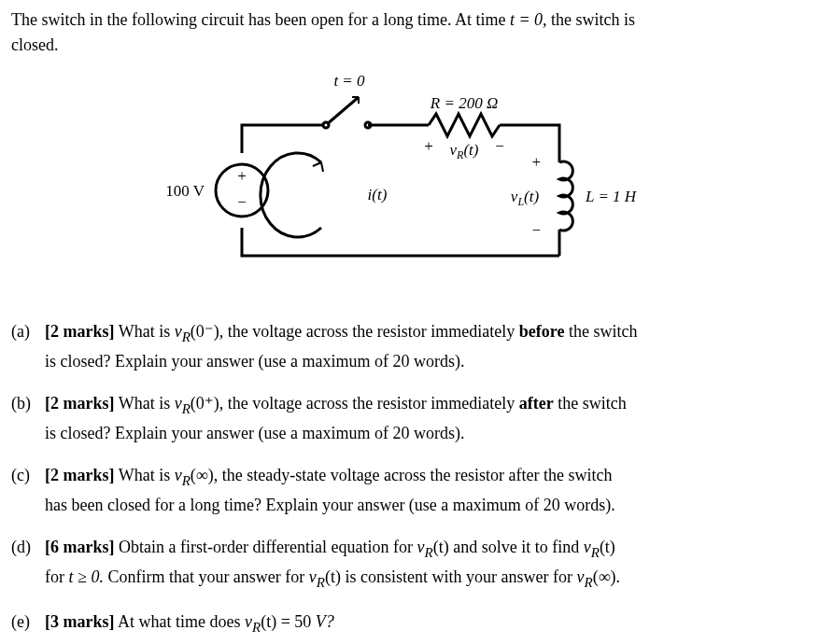 This screenshot has height=644, width=819. I want to click on intro-text-1: The switch in the following circuit has …, so click(261, 20).